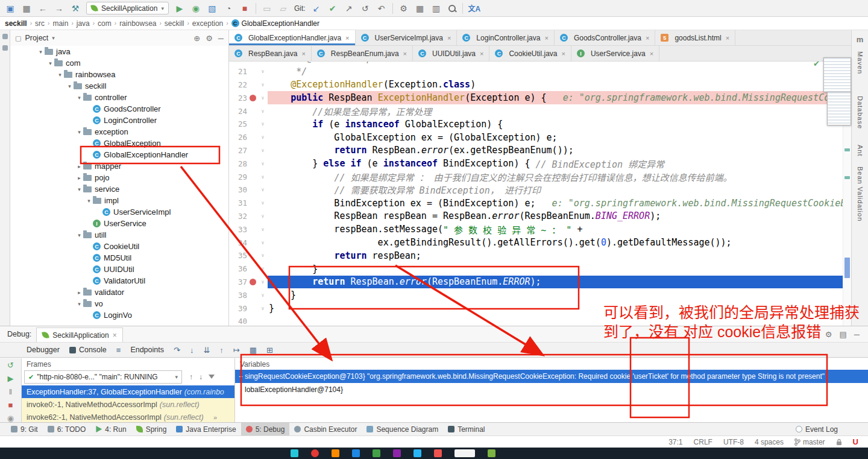 The width and height of the screenshot is (868, 459). Describe the element at coordinates (829, 429) in the screenshot. I see `event-log-button: Event Log` at that location.